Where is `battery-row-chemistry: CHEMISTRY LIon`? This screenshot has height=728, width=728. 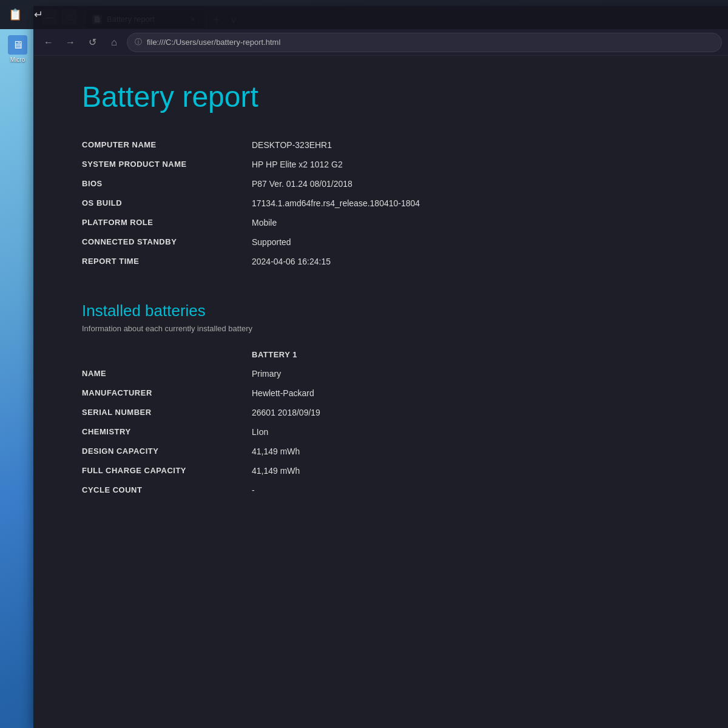
battery-row-chemistry: CHEMISTRY LIon is located at coordinates (387, 432).